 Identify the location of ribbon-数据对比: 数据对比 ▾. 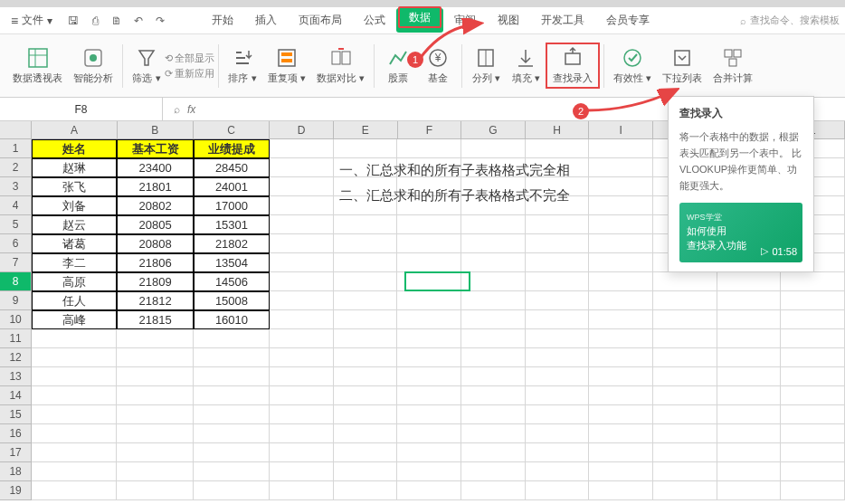
(340, 65).